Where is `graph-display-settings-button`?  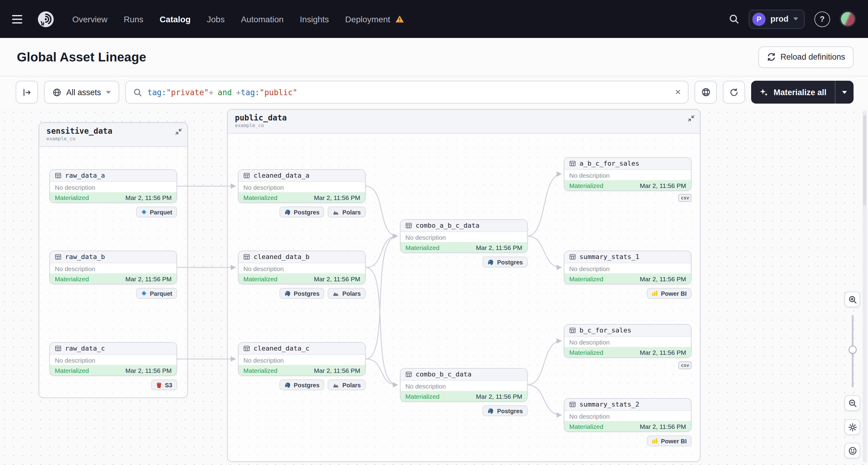
graph-display-settings-button is located at coordinates (852, 427).